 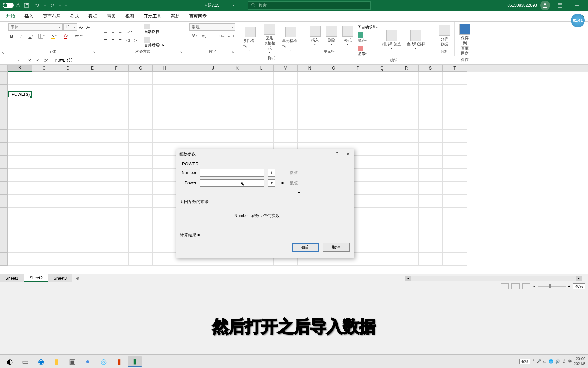 What do you see at coordinates (20, 94) in the screenshot?
I see `active-cell: =POWER()` at bounding box center [20, 94].